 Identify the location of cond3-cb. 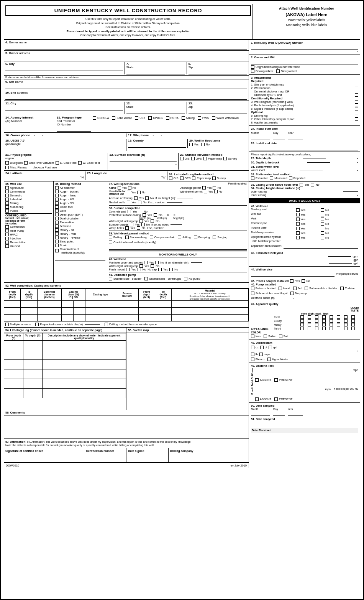
(356, 102).